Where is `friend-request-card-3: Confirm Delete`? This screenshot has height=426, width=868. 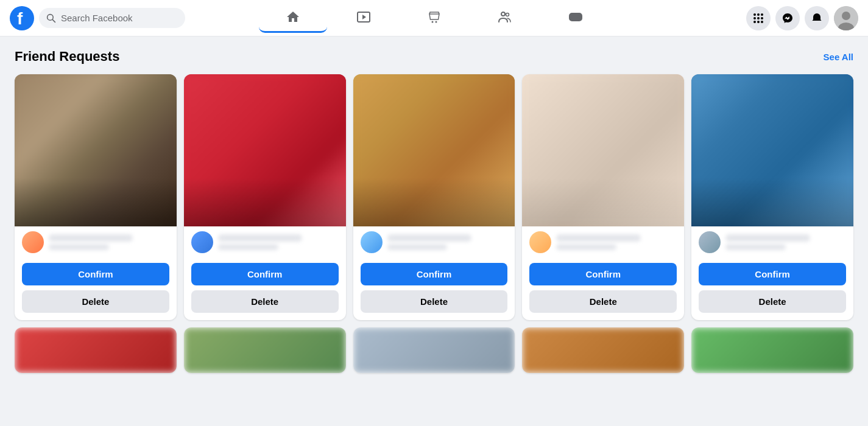 friend-request-card-3: Confirm Delete is located at coordinates (434, 197).